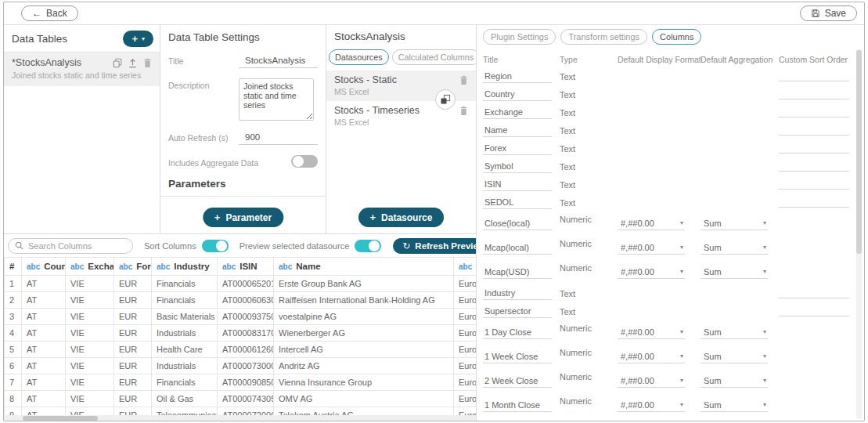 This screenshot has height=423, width=868. I want to click on column-title-input: Mcap(local), so click(517, 248).